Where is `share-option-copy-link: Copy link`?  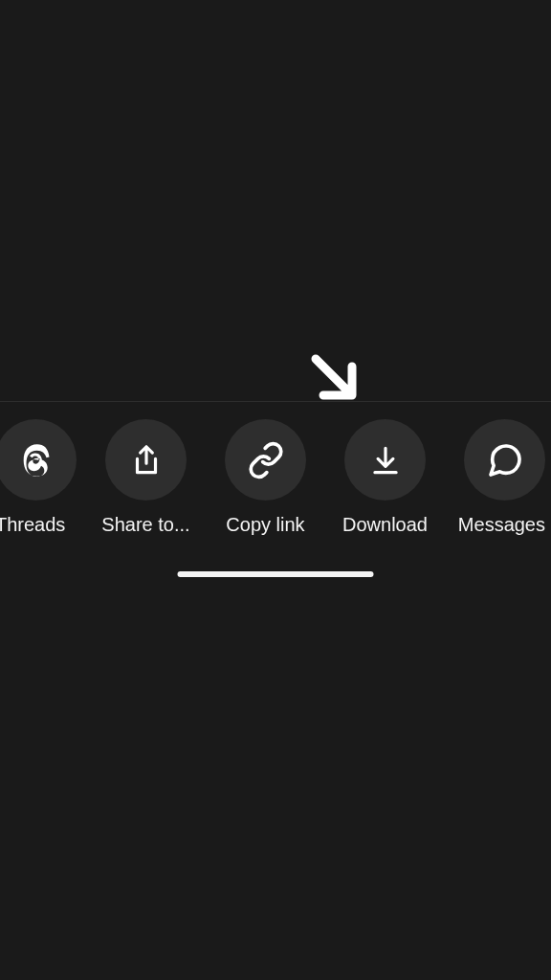
share-option-copy-link: Copy link is located at coordinates (266, 478).